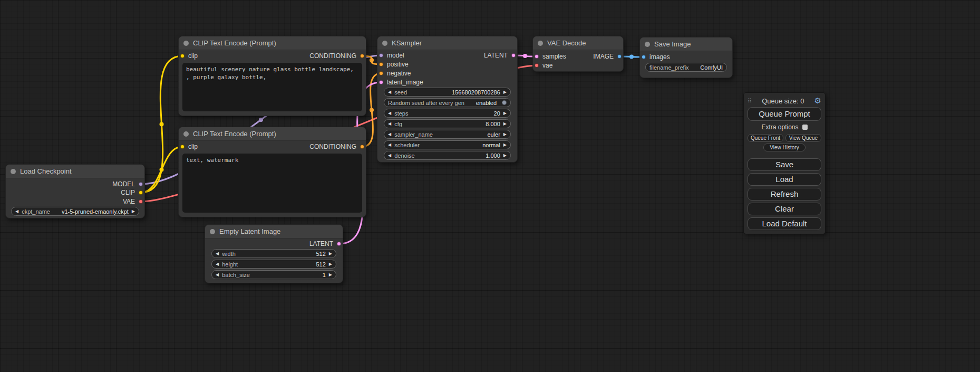 The width and height of the screenshot is (980, 372). Describe the element at coordinates (784, 179) in the screenshot. I see `load-button: Load` at that location.